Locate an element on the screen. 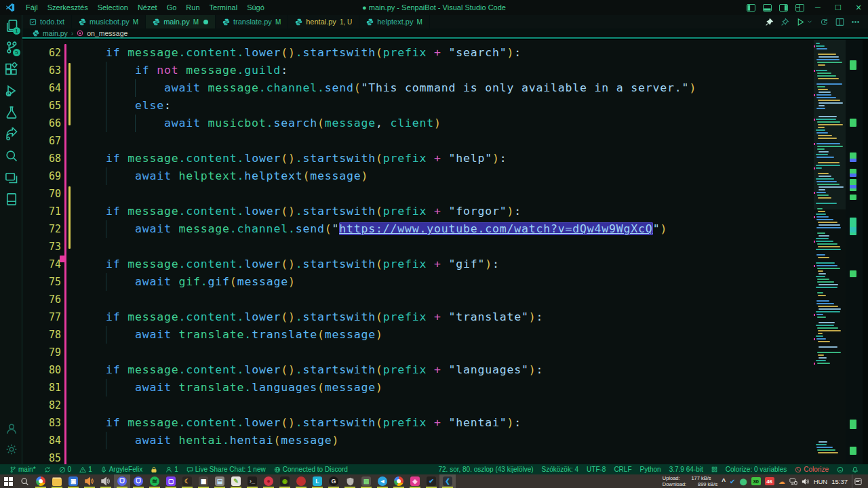 This screenshot has height=488, width=868. status-colorize: Colorize is located at coordinates (812, 469).